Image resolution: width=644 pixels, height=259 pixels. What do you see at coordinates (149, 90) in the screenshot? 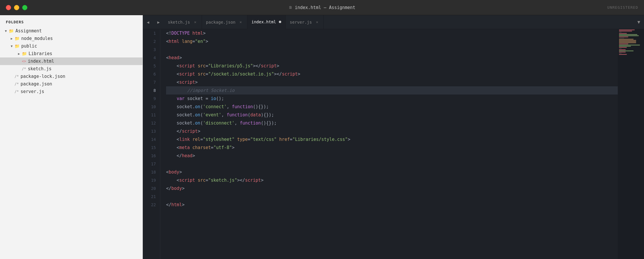
I see `line-num-8: 8` at bounding box center [149, 90].